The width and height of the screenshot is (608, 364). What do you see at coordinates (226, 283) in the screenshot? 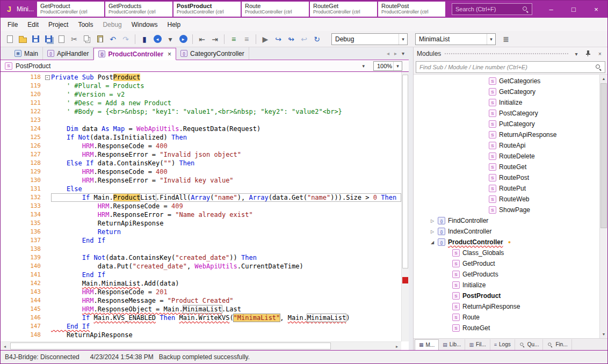
I see `code-text: Main.MinimaList.Add(data)` at bounding box center [226, 283].